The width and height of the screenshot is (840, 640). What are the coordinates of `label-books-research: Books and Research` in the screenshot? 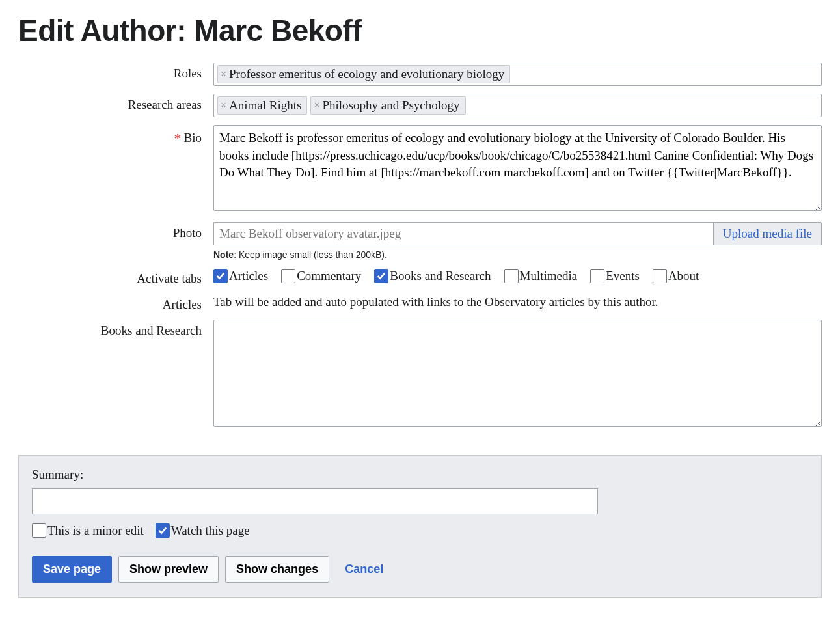 It's located at (116, 329).